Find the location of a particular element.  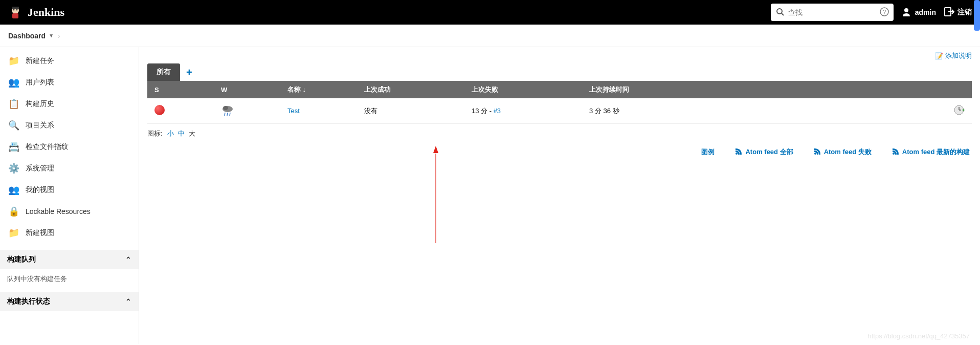

sidebar-item-lockable: 🔒Lockable Resources is located at coordinates (70, 211).